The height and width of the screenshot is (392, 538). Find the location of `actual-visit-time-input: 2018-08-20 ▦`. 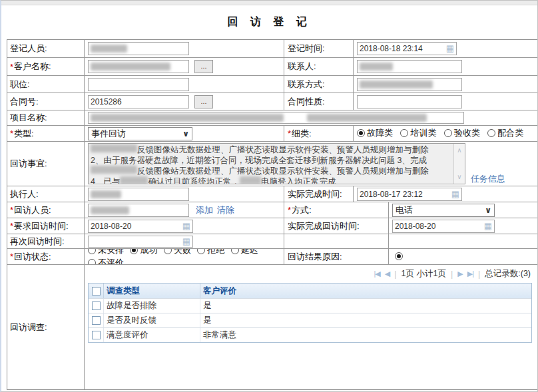

actual-visit-time-input: 2018-08-20 ▦ is located at coordinates (443, 226).